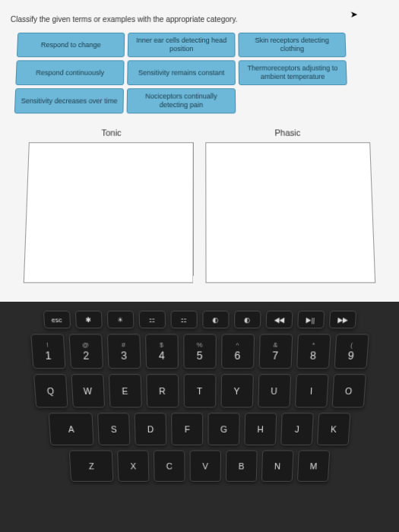  I want to click on phasic-drop-box, so click(290, 213).